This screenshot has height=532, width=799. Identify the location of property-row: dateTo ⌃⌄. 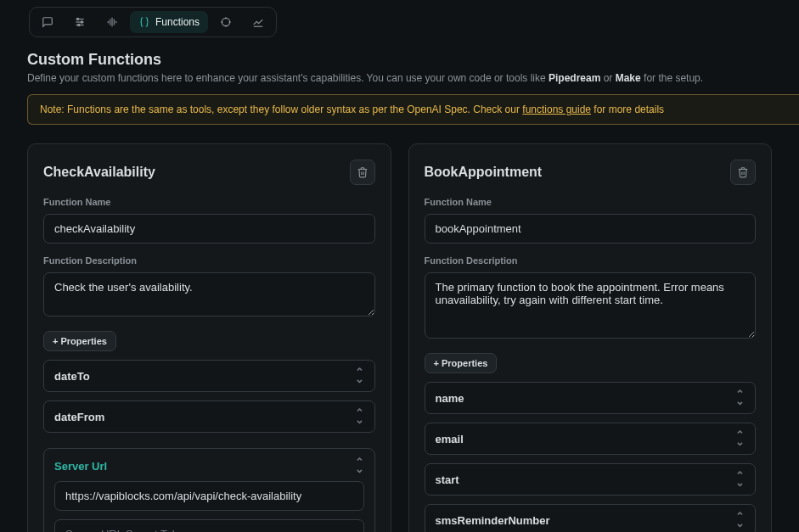
(209, 376).